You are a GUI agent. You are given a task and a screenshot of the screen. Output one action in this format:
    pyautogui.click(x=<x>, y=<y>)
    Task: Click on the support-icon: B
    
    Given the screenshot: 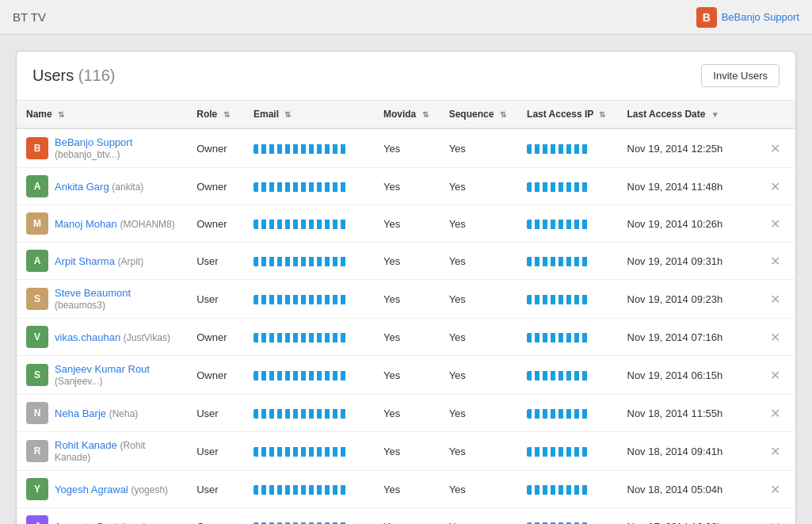 What is the action you would take?
    pyautogui.click(x=707, y=17)
    